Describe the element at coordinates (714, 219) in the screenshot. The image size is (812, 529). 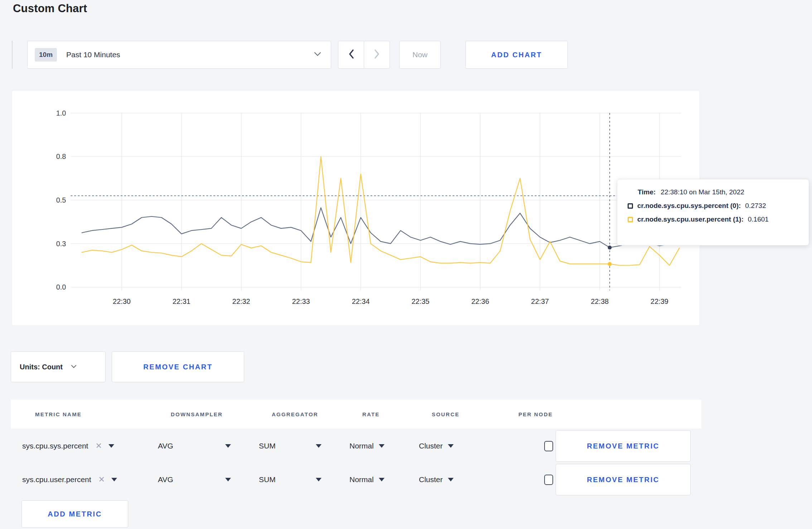
I see `tooltip-series-row: cr.node.sys.cpu.user.percent (1): 0.1601` at that location.